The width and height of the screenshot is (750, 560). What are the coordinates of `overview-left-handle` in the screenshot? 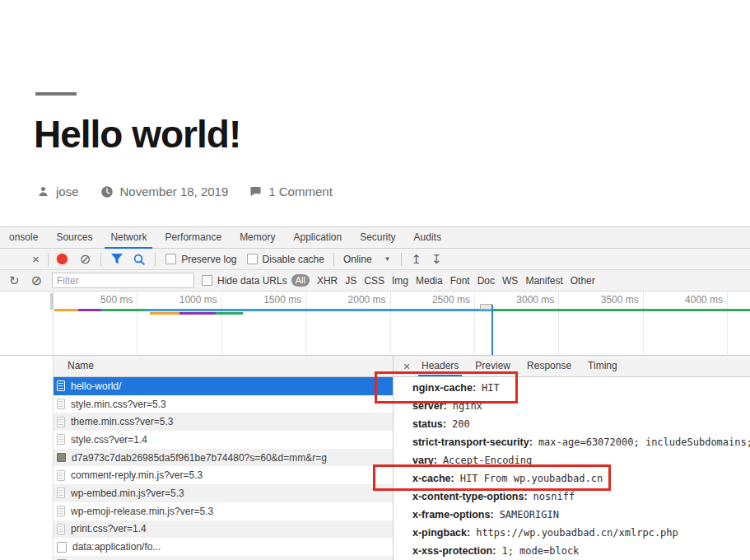 It's located at (52, 301).